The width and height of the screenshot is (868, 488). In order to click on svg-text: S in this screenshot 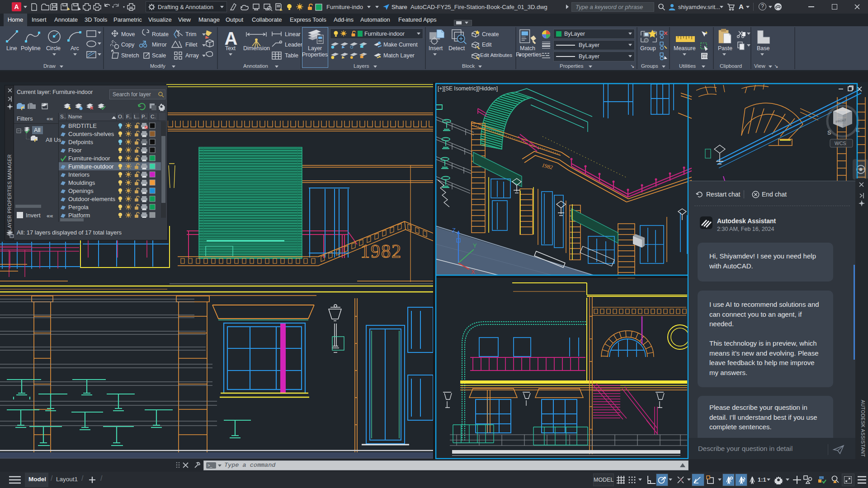, I will do `click(829, 133)`.